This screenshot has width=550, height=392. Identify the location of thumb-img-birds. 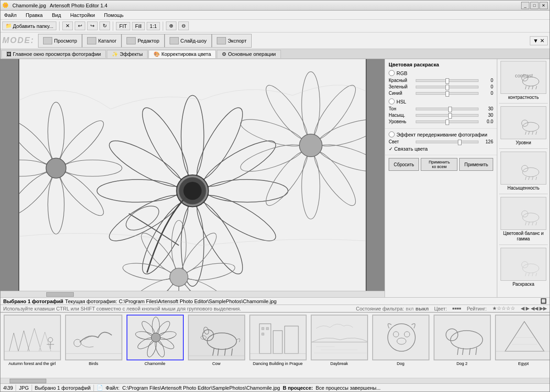
(94, 338).